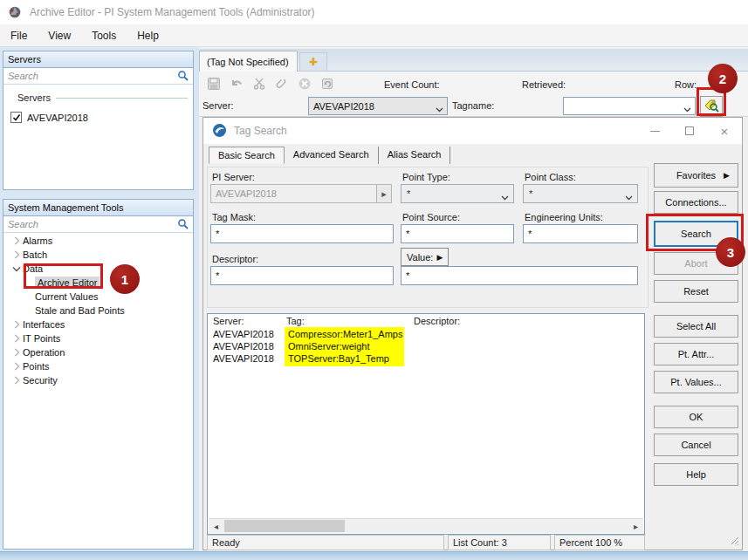 Image resolution: width=748 pixels, height=560 pixels. Describe the element at coordinates (697, 417) in the screenshot. I see `ok-button: OK` at that location.